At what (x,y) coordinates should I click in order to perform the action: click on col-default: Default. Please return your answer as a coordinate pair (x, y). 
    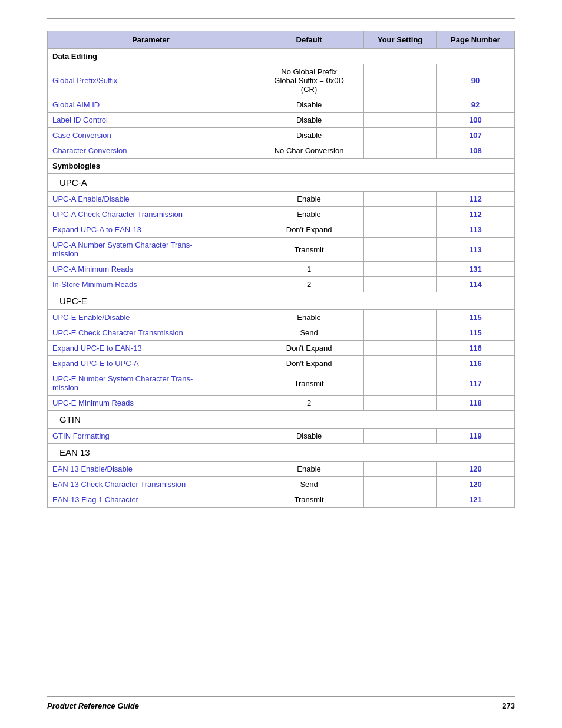
    Looking at the image, I should click on (309, 40).